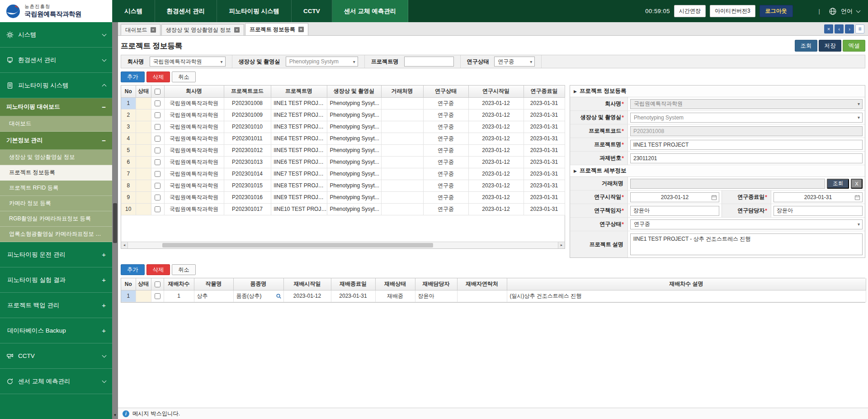 This screenshot has width=868, height=419. What do you see at coordinates (849, 29) in the screenshot?
I see `next-tab-button: ›` at bounding box center [849, 29].